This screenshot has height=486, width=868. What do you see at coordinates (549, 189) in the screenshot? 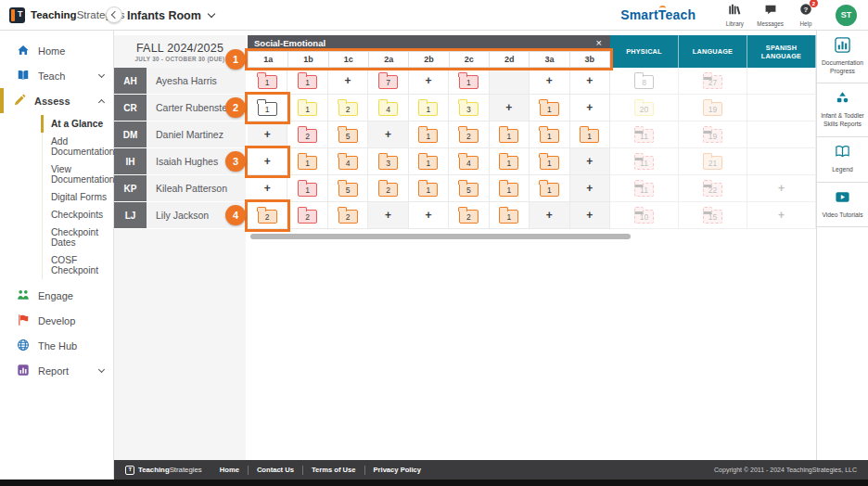
I see `cell-kp-3a: 1` at bounding box center [549, 189].